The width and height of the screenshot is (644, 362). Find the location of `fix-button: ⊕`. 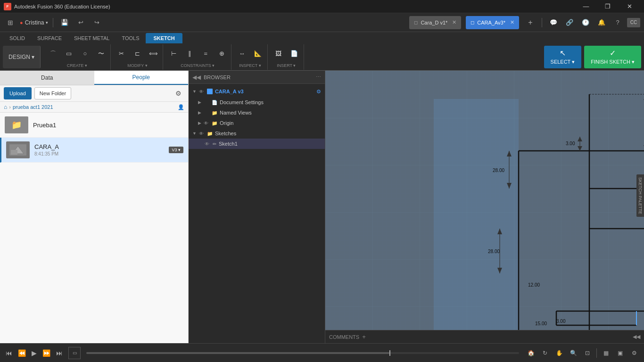

fix-button: ⊕ is located at coordinates (222, 54).